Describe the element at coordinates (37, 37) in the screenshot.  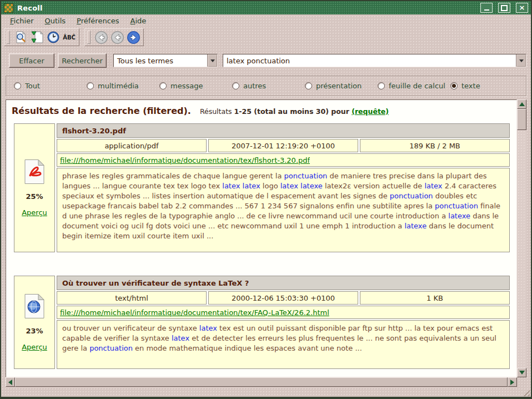
I see `index-update-button` at that location.